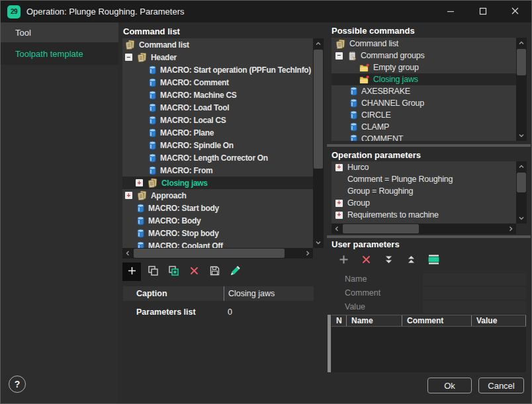 The width and height of the screenshot is (532, 404). I want to click on property-label: Parameters list, so click(173, 312).